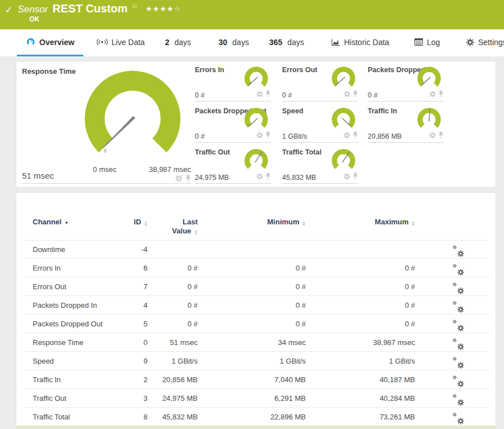 Image resolution: width=504 pixels, height=429 pixels. Describe the element at coordinates (300, 70) in the screenshot. I see `gauge-title: Errors Out` at that location.